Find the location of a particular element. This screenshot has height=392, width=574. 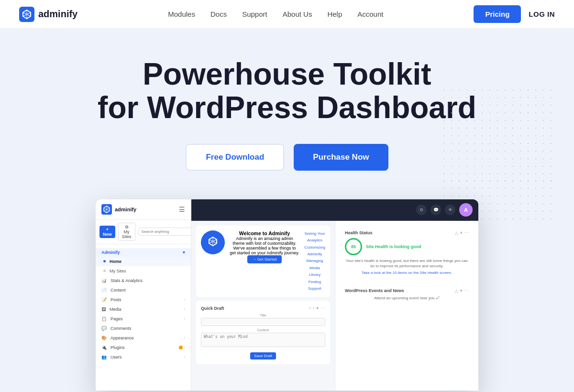

welcome-logo-icon is located at coordinates (213, 242).